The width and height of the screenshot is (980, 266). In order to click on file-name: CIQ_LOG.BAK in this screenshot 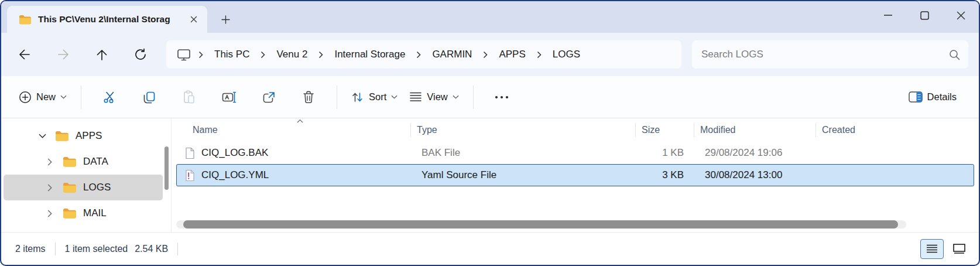, I will do `click(235, 153)`.